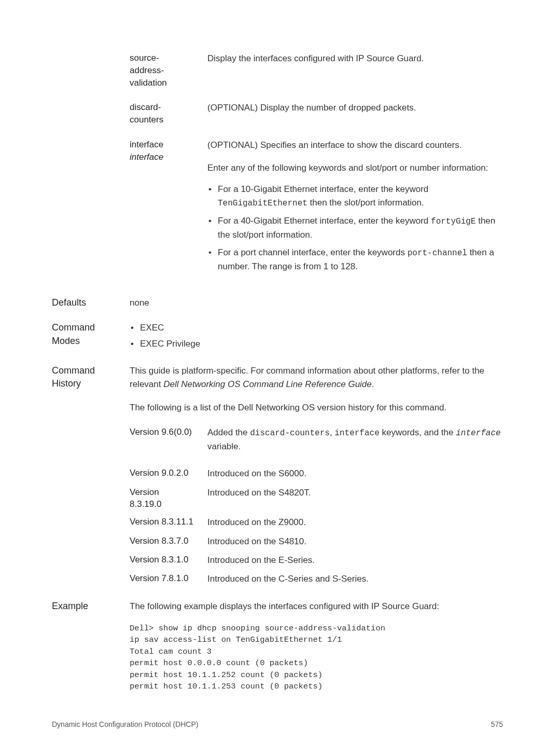 The width and height of the screenshot is (560, 744). What do you see at coordinates (169, 541) in the screenshot?
I see `version-label: Version 8.3.7.0` at bounding box center [169, 541].